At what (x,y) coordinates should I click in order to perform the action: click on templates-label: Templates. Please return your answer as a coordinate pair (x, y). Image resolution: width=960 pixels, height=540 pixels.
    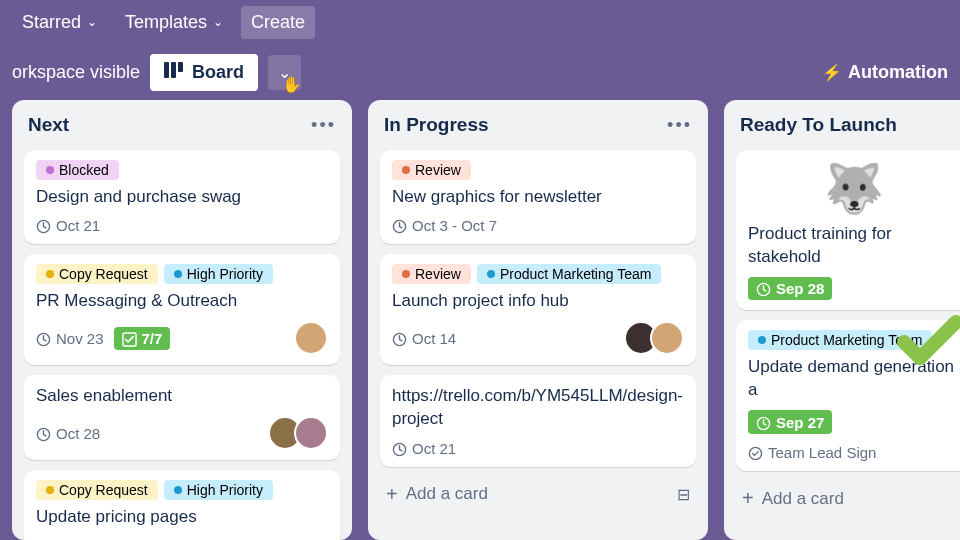
    Looking at the image, I should click on (166, 22).